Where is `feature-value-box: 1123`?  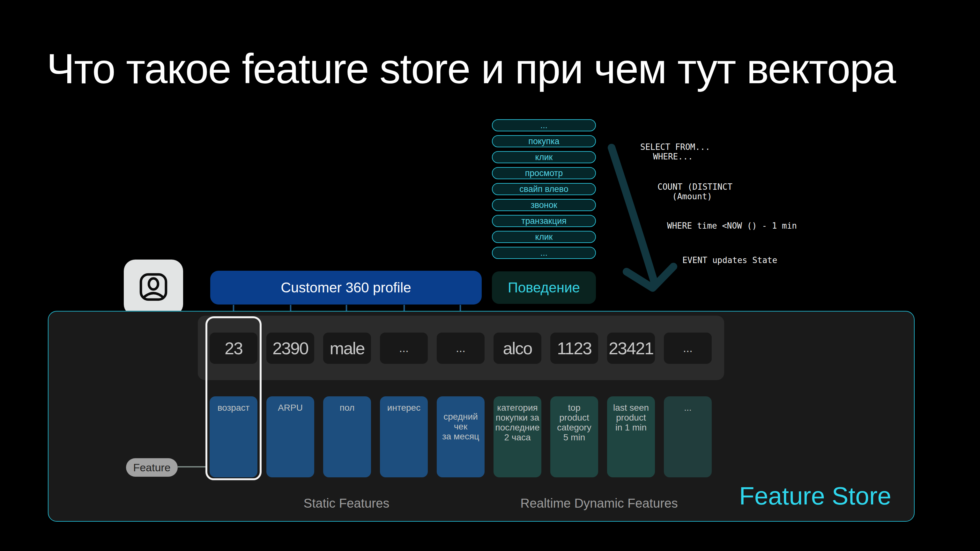
feature-value-box: 1123 is located at coordinates (574, 348).